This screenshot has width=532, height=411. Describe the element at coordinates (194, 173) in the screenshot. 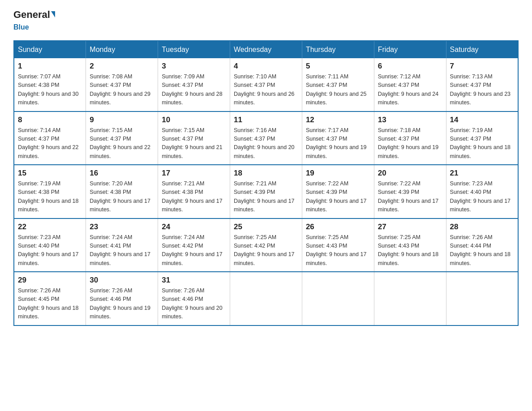

I see `day-number: 17` at that location.